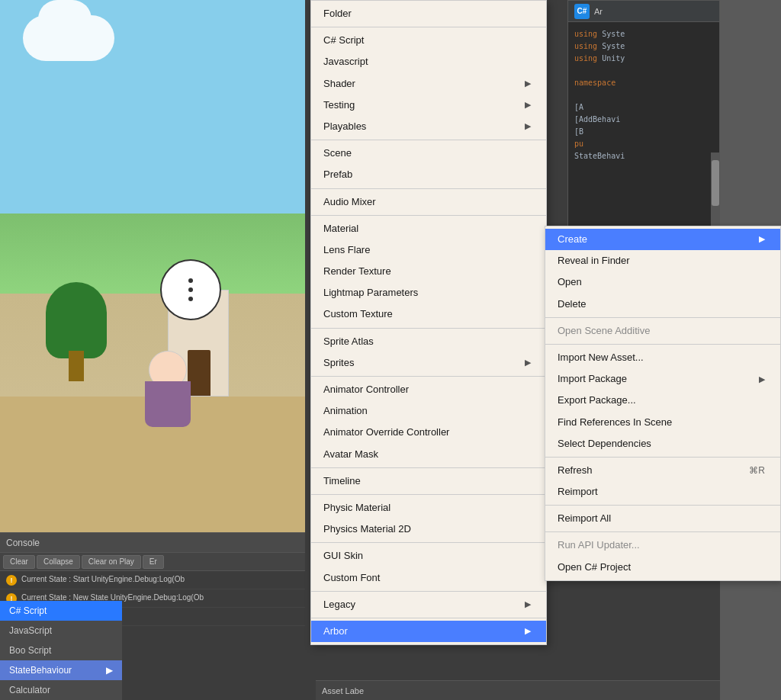 This screenshot has height=700, width=781. I want to click on sec-menu-item-open-cs-project-label: Open C# Project, so click(594, 567).